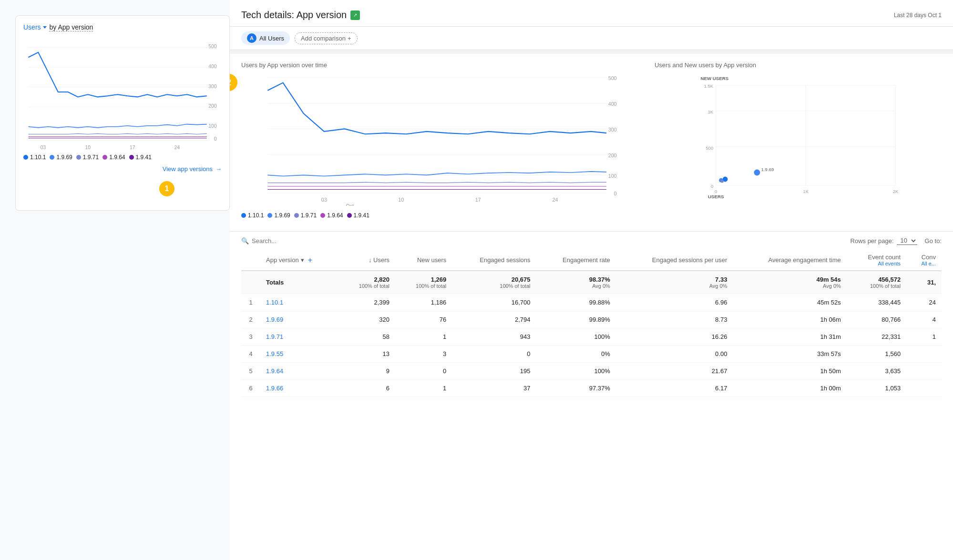  I want to click on th-event-count: Event count All events, so click(876, 260).